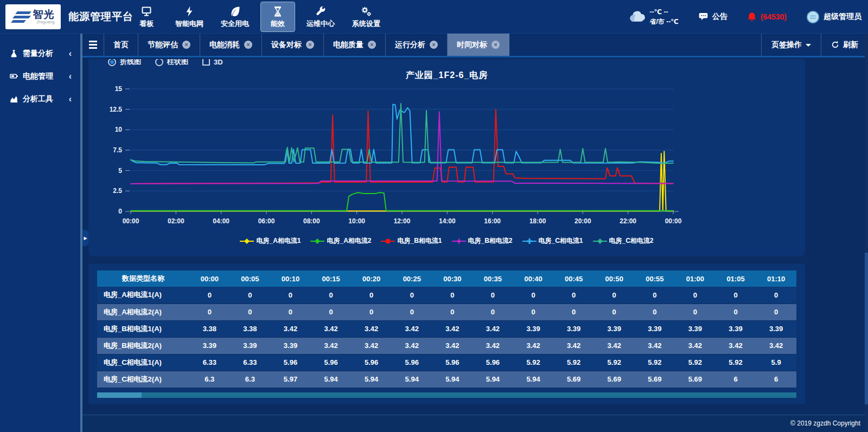 The image size is (868, 432). What do you see at coordinates (209, 279) in the screenshot?
I see `column-header: 00:00` at bounding box center [209, 279].